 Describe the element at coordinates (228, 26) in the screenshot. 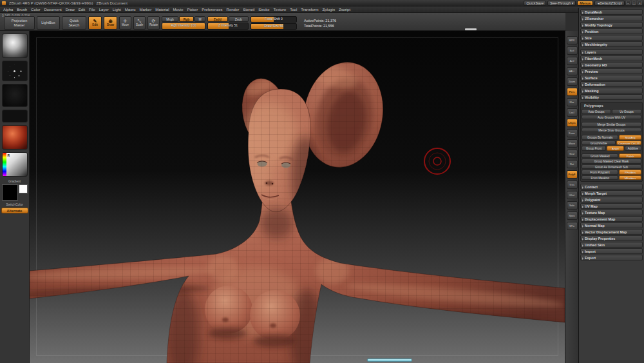

I see `z-intensity-slider: Z Intensity 51` at that location.